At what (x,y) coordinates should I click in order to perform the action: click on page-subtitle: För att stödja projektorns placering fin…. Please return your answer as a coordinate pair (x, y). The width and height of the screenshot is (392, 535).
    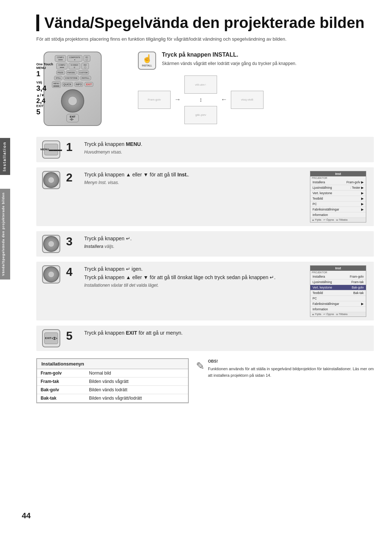
    Looking at the image, I should click on (205, 39).